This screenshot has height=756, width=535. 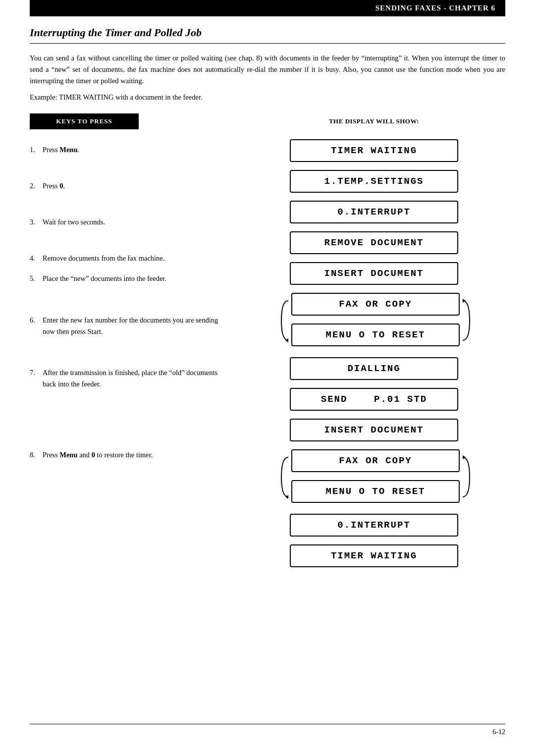 What do you see at coordinates (135, 259) in the screenshot?
I see `step-text: Remove documents from the fax machine.` at bounding box center [135, 259].